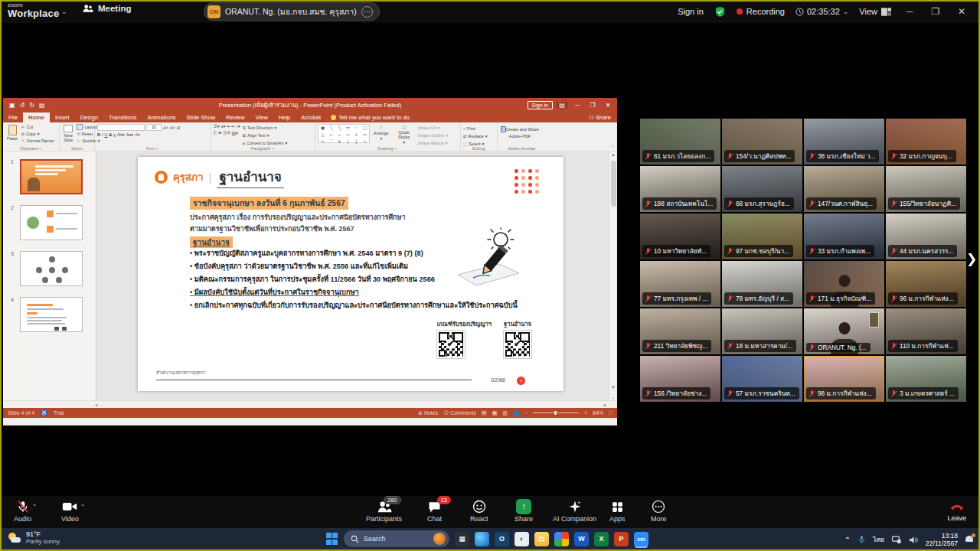 Image resolution: width=980 pixels, height=551 pixels. I want to click on sign-in-button: Sign in, so click(691, 11).